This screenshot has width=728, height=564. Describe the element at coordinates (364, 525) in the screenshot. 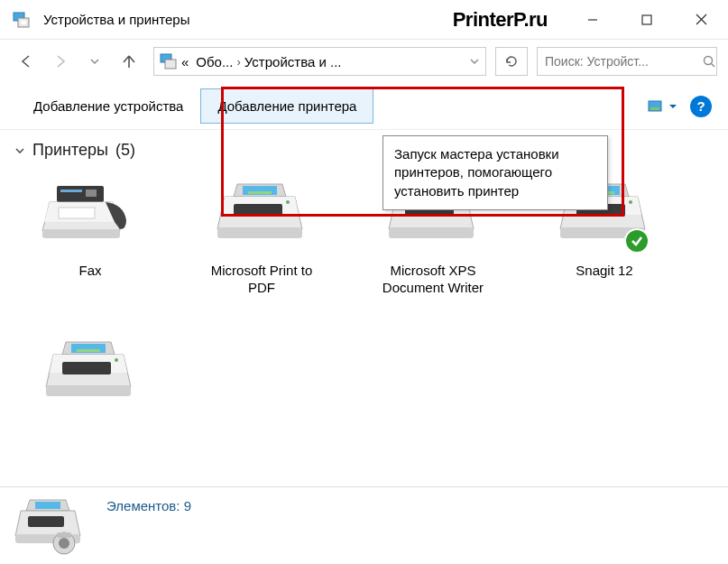

I see `statusbar: Элементов: 9` at that location.